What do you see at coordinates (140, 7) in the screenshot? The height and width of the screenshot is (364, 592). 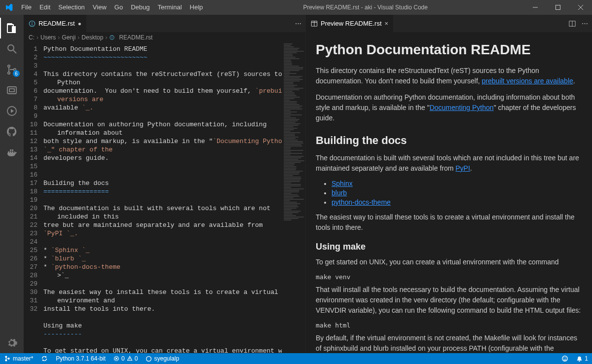 I see `menu-debug: Debug` at bounding box center [140, 7].